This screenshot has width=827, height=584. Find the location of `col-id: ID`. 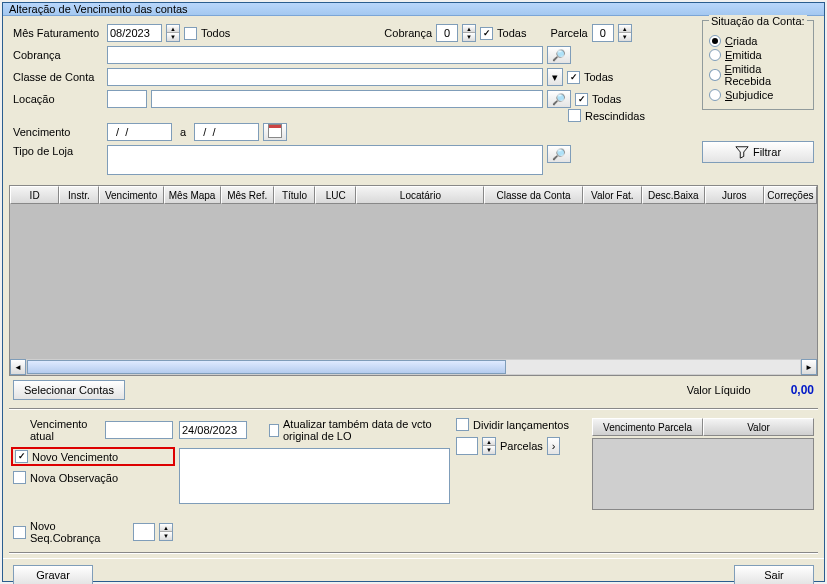

col-id: ID is located at coordinates (34, 195).